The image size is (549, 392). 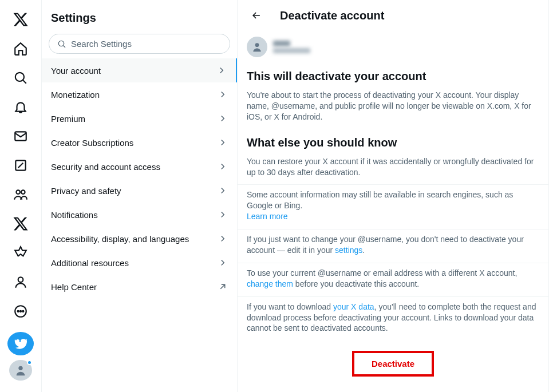 What do you see at coordinates (256, 15) in the screenshot?
I see `back-button` at bounding box center [256, 15].